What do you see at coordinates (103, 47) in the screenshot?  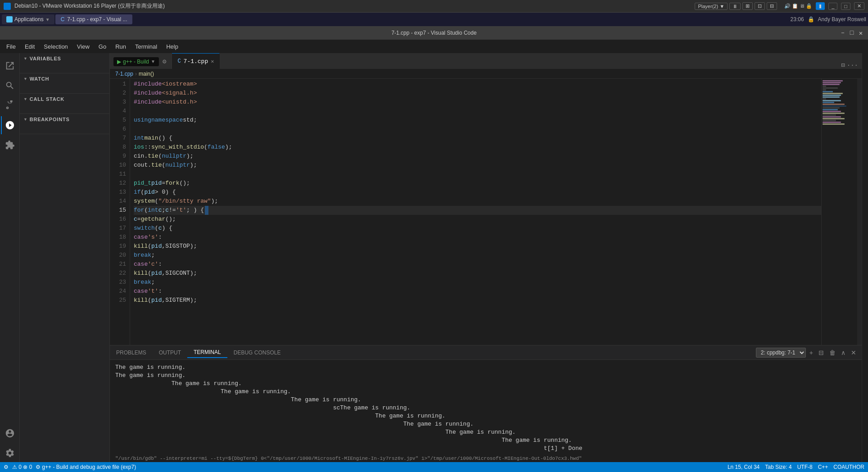 I see `menu-go: Go` at bounding box center [103, 47].